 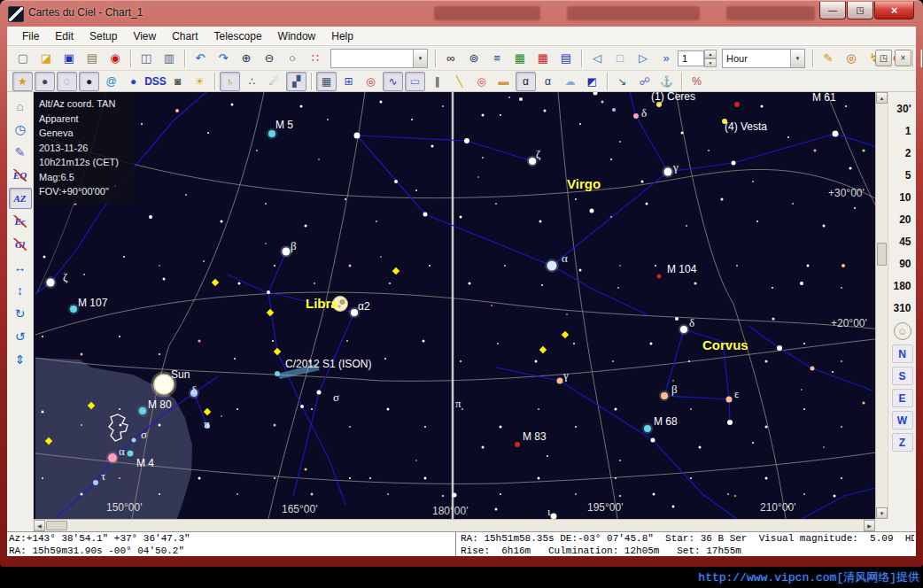 What do you see at coordinates (828, 58) in the screenshot?
I see `telescope-mark-icon: ✎` at bounding box center [828, 58].